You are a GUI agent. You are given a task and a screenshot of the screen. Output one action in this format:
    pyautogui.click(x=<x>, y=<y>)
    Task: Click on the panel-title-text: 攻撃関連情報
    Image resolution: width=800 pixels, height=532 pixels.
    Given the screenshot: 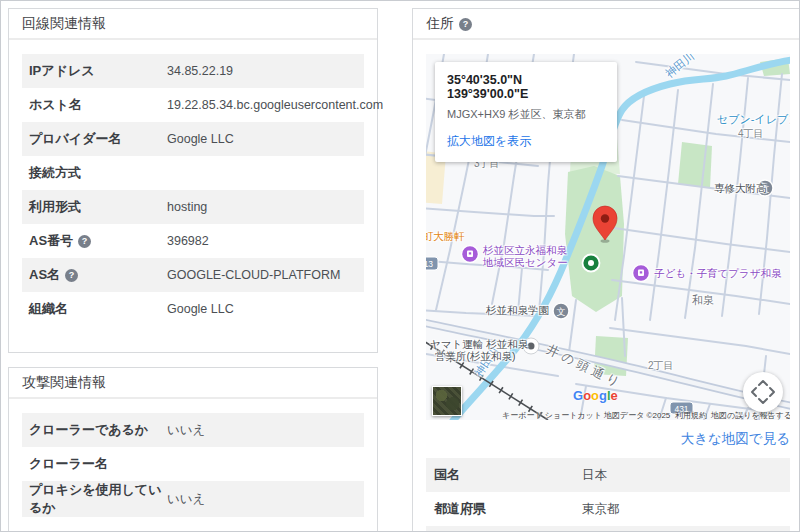 What is the action you would take?
    pyautogui.click(x=64, y=382)
    